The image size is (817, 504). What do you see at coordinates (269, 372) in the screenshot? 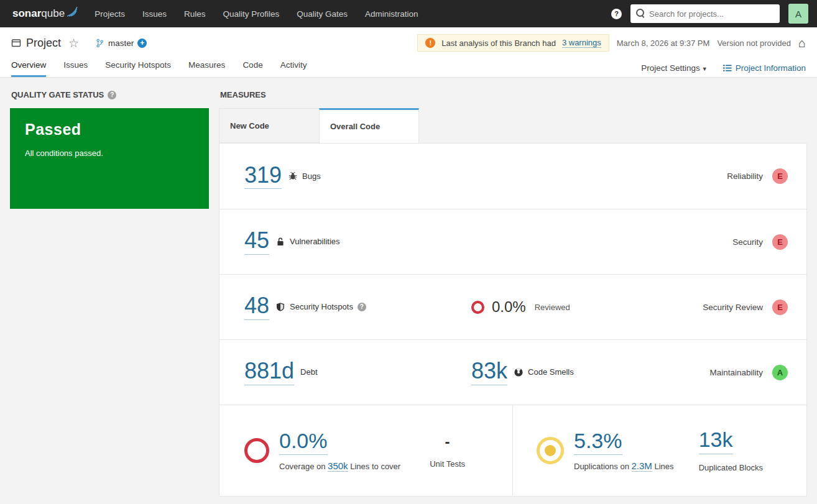
I see `debt-link: 881d` at bounding box center [269, 372].